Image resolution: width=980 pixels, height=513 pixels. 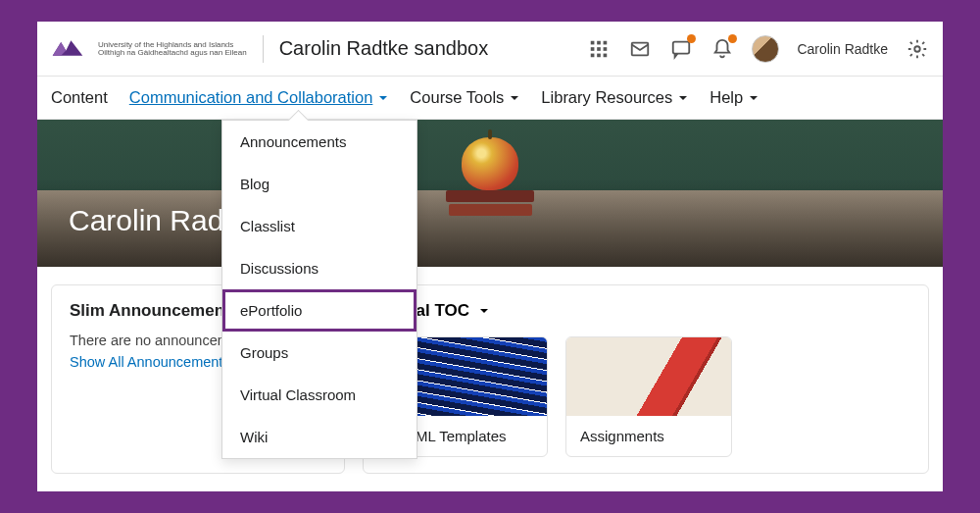 I want to click on nav-label: Help, so click(x=726, y=98).